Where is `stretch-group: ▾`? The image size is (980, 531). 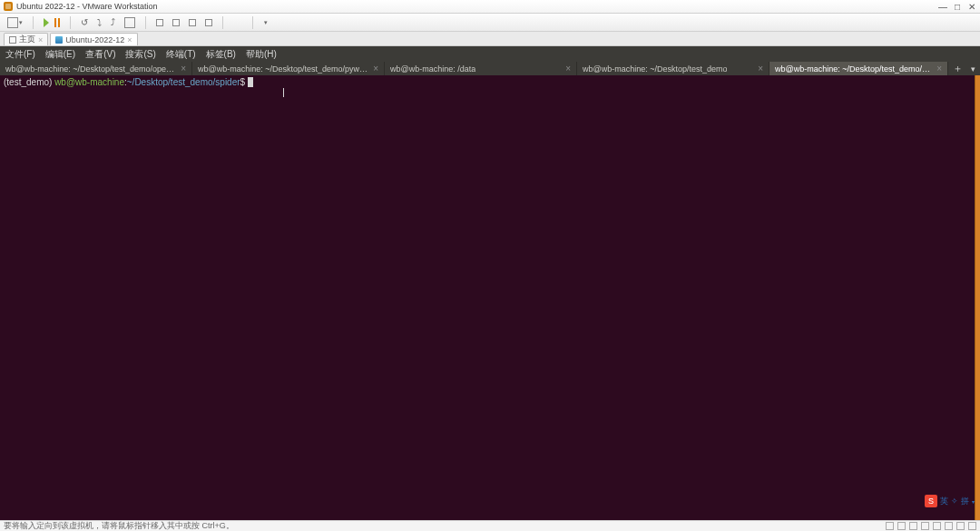
stretch-group: ▾ is located at coordinates (265, 23).